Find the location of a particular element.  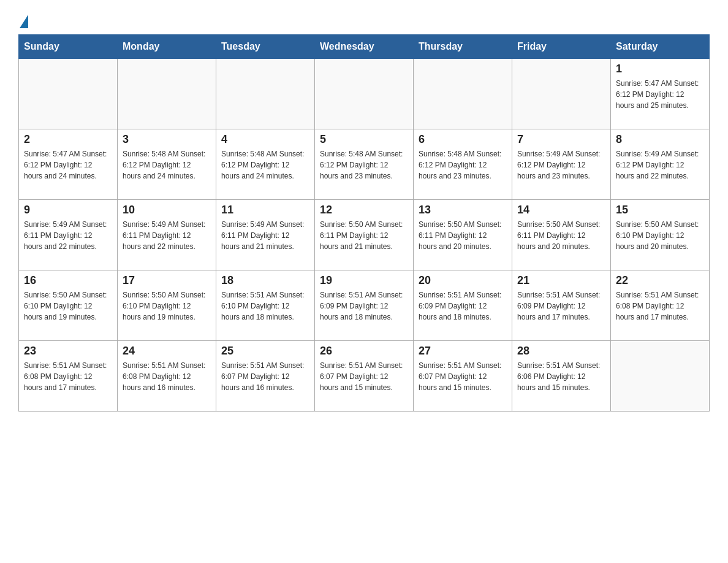

calendar-week-row: 16Sunrise: 5:50 AM Sunset: 6:10 PM Dayli… is located at coordinates (364, 305).